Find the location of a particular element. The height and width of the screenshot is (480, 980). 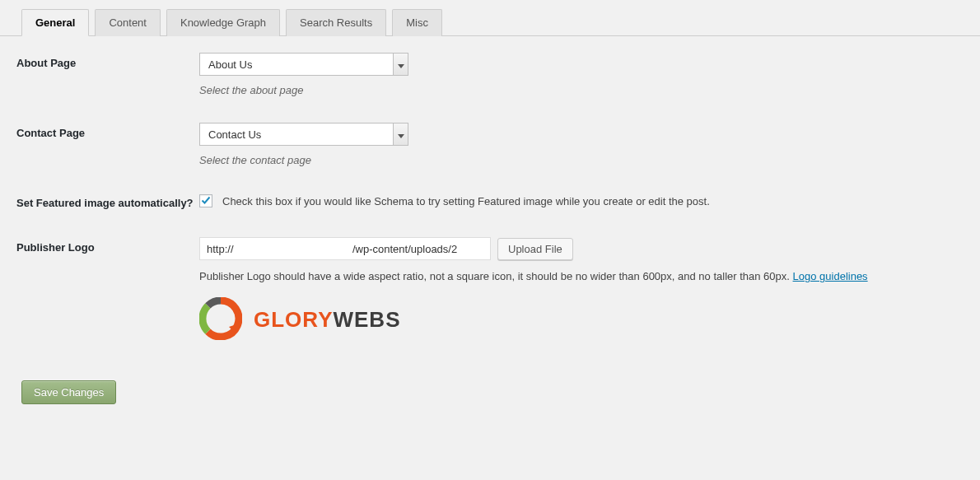

featured-image-checkbox is located at coordinates (206, 201).